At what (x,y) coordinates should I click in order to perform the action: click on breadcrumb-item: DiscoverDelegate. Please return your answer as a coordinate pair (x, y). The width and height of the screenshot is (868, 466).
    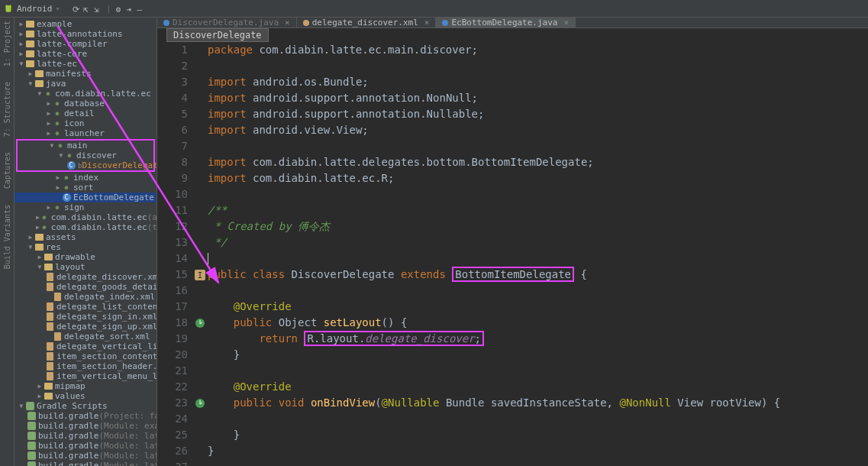
    Looking at the image, I should click on (218, 35).